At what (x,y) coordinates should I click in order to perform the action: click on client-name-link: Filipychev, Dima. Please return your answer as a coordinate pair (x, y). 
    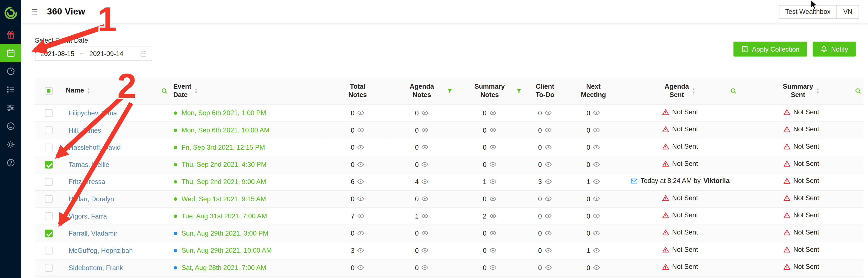
    Looking at the image, I should click on (93, 113).